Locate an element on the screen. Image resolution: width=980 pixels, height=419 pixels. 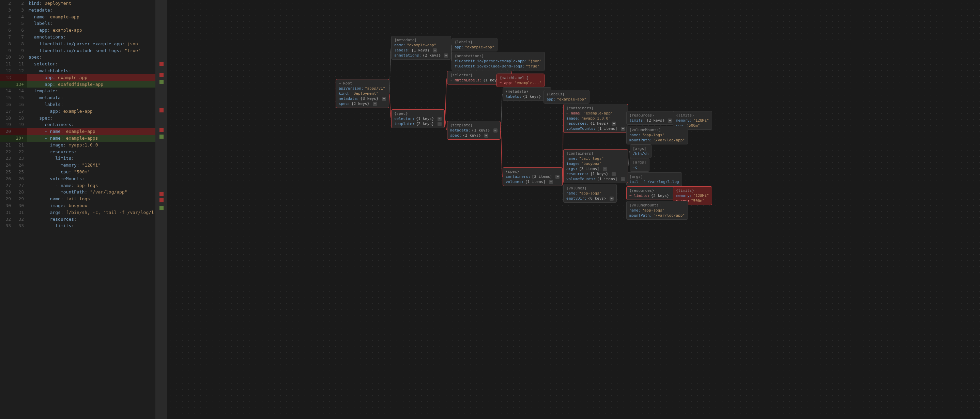
code-line: 1212 matchLabels: is located at coordinates (84, 71).